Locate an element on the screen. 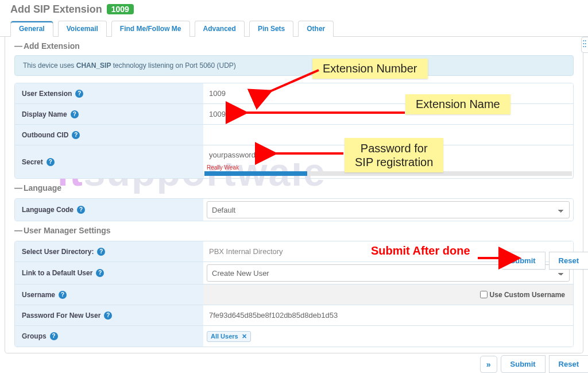 The height and width of the screenshot is (373, 588). input-wrap-username: Use Custom Username is located at coordinates (388, 294).